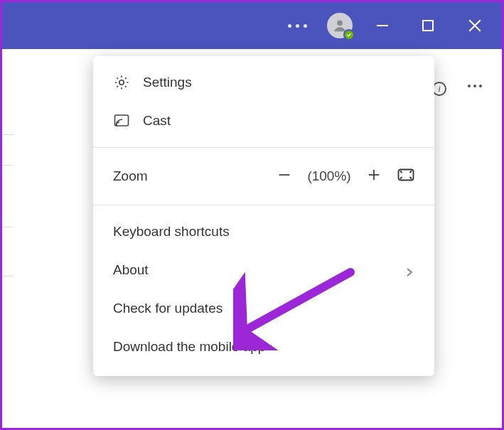 This screenshot has height=430, width=504. I want to click on gear-icon, so click(122, 82).